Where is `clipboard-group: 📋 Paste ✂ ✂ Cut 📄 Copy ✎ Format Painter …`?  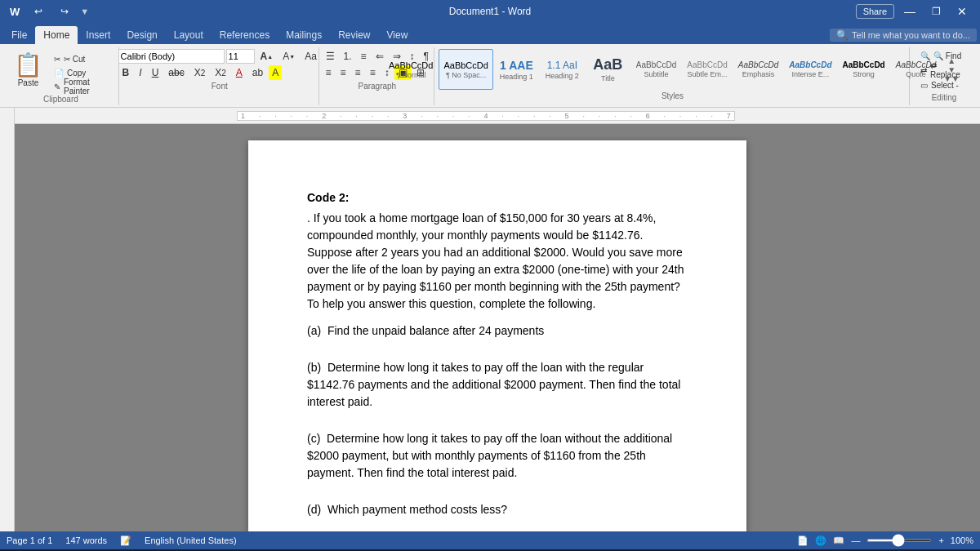 clipboard-group: 📋 Paste ✂ ✂ Cut 📄 Copy ✎ Format Painter … is located at coordinates (61, 77).